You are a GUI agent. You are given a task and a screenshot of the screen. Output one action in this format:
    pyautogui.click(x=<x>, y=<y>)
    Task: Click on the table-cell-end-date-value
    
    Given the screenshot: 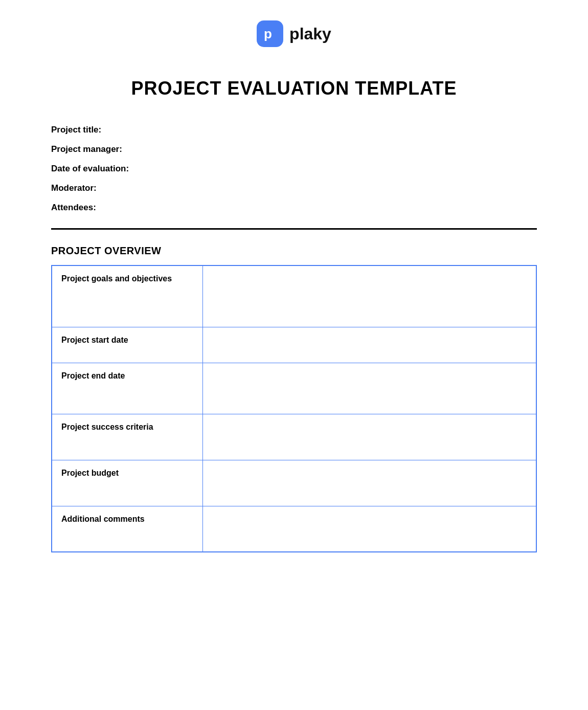 What is the action you would take?
    pyautogui.click(x=369, y=388)
    